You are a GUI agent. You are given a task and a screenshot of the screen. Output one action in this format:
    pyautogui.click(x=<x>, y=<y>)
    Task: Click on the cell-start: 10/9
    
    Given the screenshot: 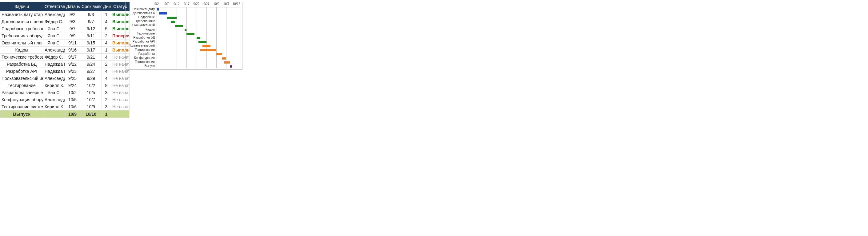 What is the action you would take?
    pyautogui.click(x=73, y=114)
    